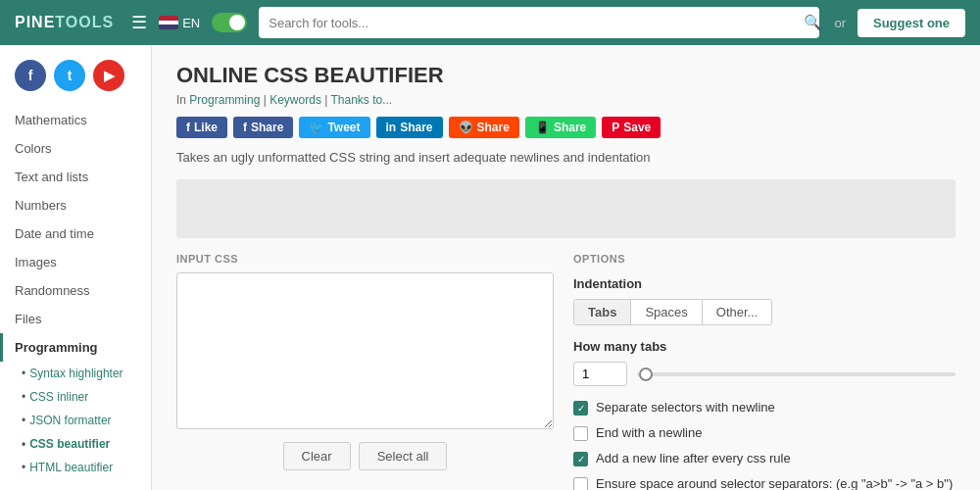 This screenshot has width=980, height=490. What do you see at coordinates (65, 23) in the screenshot?
I see `logo: PINETOOLS` at bounding box center [65, 23].